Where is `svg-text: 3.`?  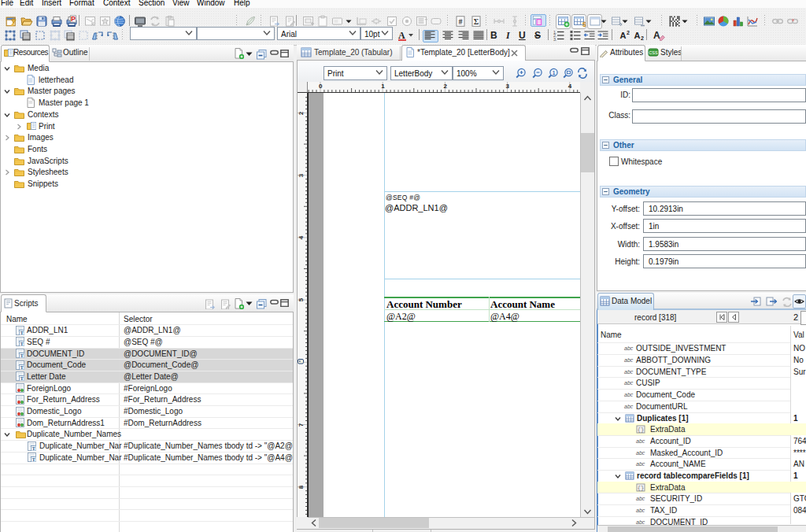 svg-text: 3. is located at coordinates (556, 39).